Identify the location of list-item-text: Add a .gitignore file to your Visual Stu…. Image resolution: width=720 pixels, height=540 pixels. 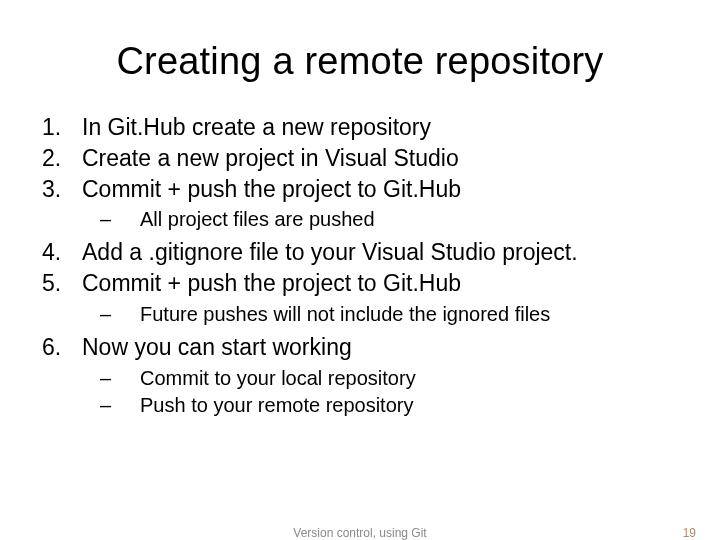
(330, 252).